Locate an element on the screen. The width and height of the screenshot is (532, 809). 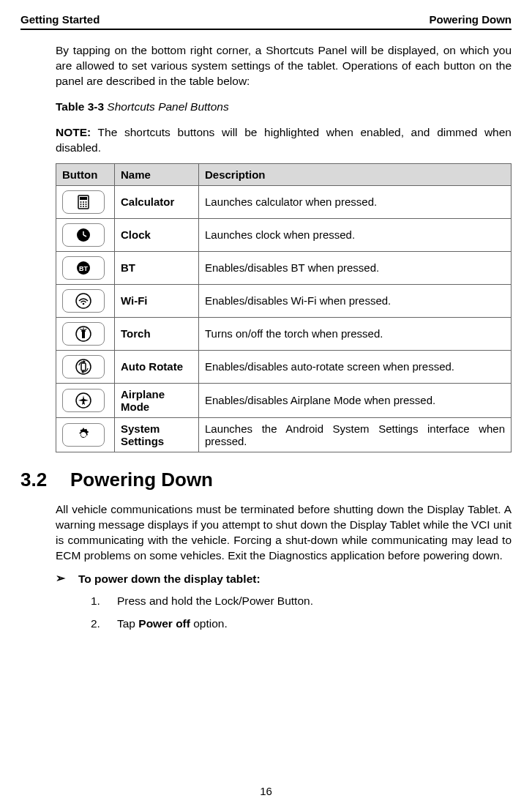
description-cell: Enables/disables Wi-Fi when pressed. is located at coordinates (356, 300).